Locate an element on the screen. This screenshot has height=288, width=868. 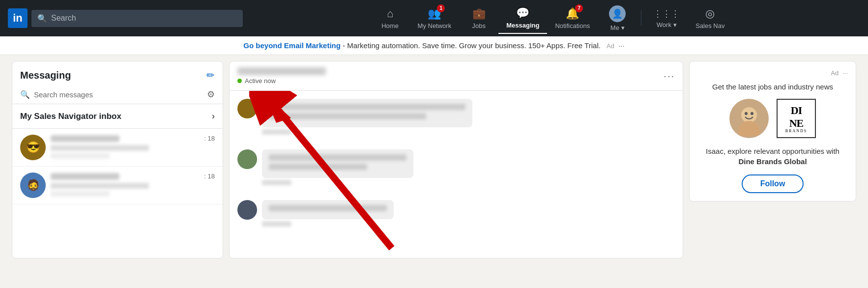
conversation-item: 😎 : 18 is located at coordinates (117, 147).